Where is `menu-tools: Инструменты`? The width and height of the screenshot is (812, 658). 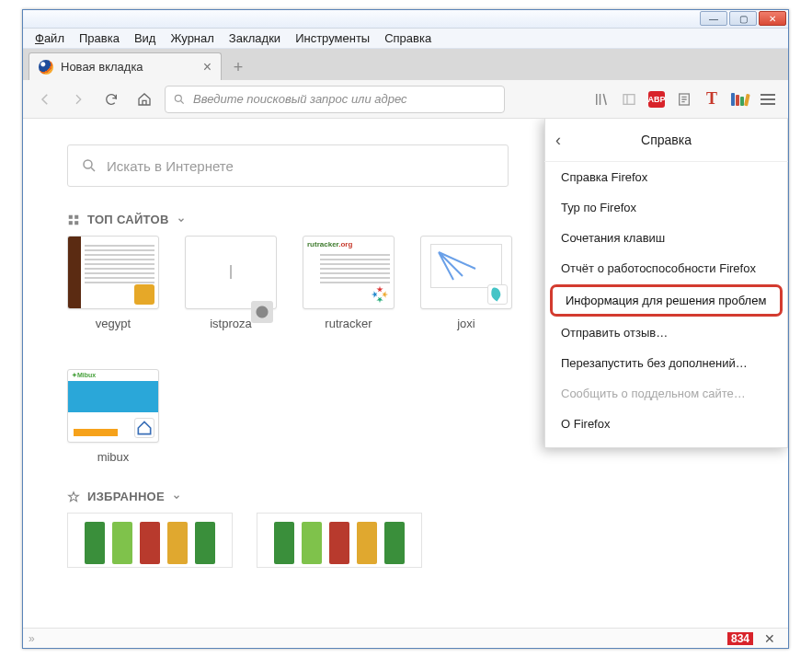
menu-tools: Инструменты is located at coordinates (333, 39).